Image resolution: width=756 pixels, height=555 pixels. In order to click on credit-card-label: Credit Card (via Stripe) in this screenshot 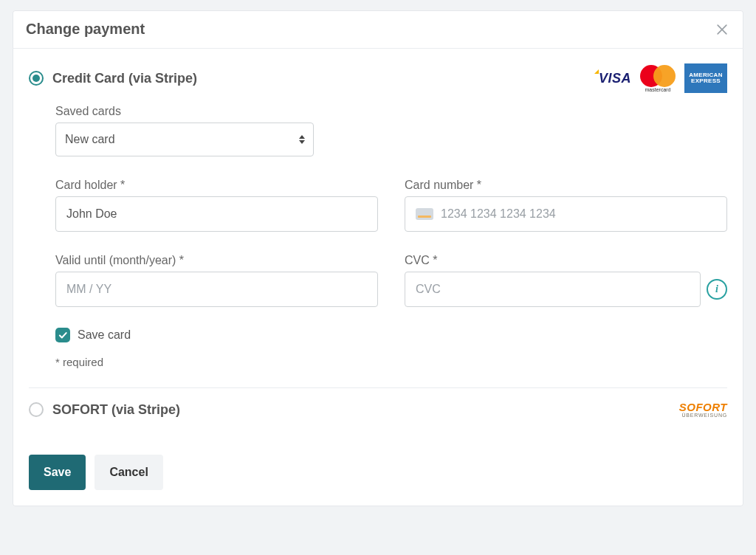, I will do `click(125, 78)`.